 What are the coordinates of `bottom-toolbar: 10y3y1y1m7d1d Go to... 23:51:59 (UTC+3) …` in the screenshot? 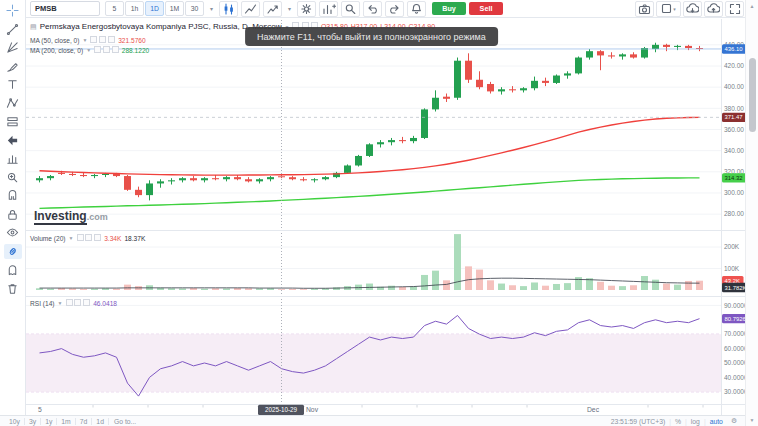 It's located at (373, 420).